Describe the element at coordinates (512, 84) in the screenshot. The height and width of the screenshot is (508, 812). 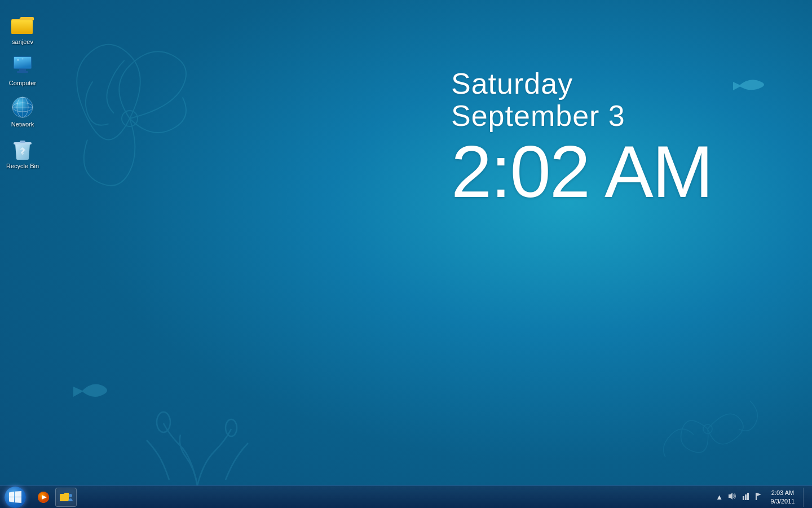
I see `day-name: Saturday` at that location.